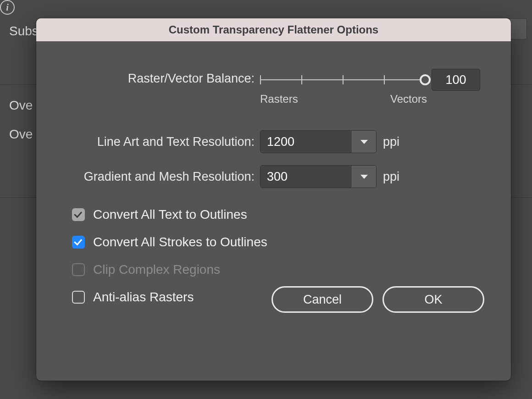  What do you see at coordinates (273, 30) in the screenshot?
I see `dialog-title: Custom Transparency Flattener Options` at bounding box center [273, 30].